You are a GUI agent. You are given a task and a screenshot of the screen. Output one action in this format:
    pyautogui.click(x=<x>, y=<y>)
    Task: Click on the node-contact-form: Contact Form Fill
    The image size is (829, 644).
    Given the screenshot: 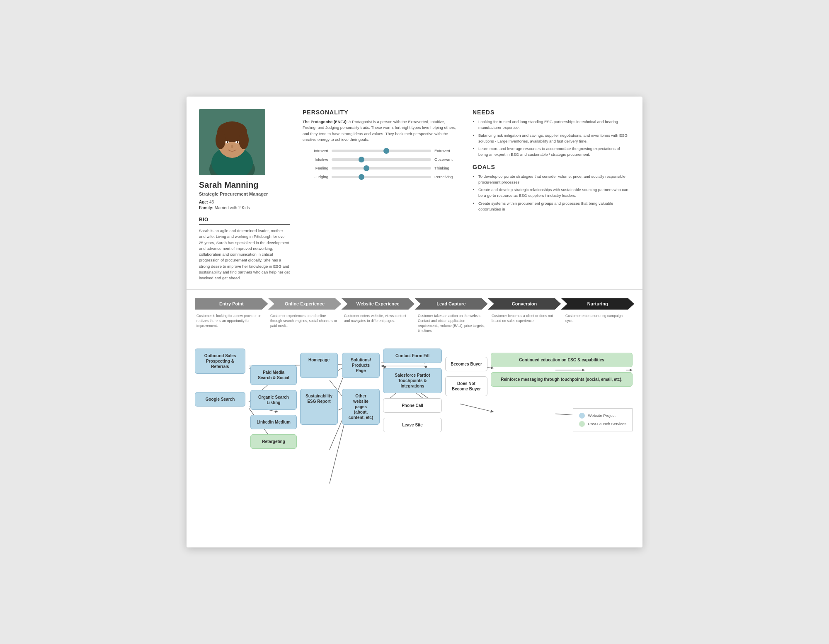 What is the action you would take?
    pyautogui.click(x=412, y=356)
    